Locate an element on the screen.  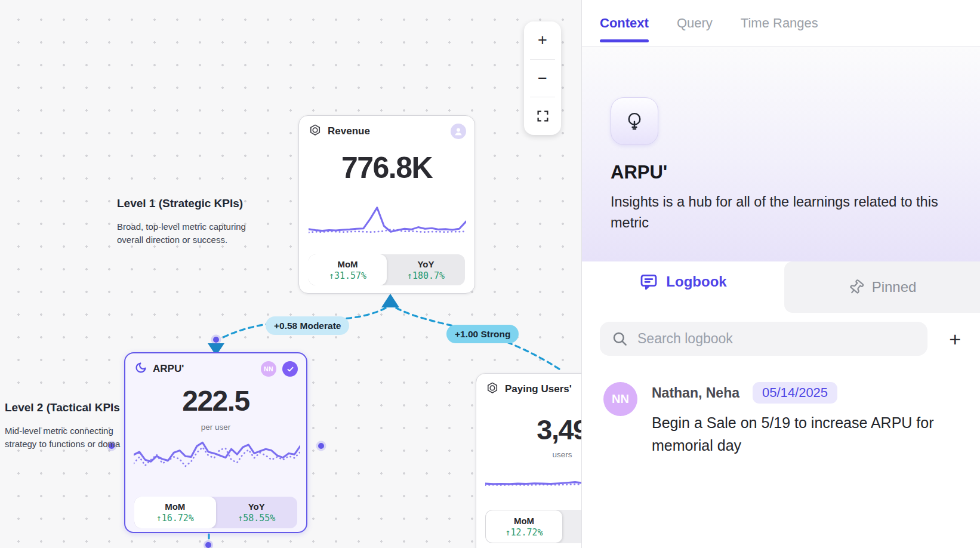
metric-title: ARPU' is located at coordinates (781, 173).